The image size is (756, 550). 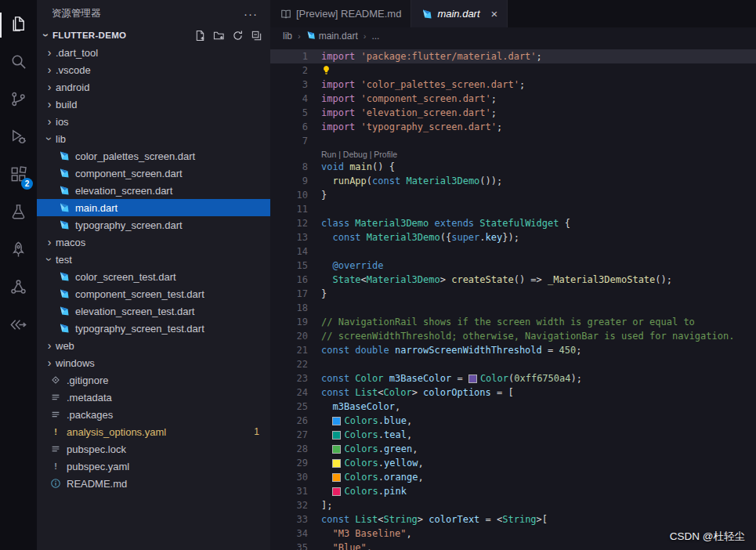 What do you see at coordinates (154, 70) in the screenshot?
I see `tree-item-.vscode: ›.vscode` at bounding box center [154, 70].